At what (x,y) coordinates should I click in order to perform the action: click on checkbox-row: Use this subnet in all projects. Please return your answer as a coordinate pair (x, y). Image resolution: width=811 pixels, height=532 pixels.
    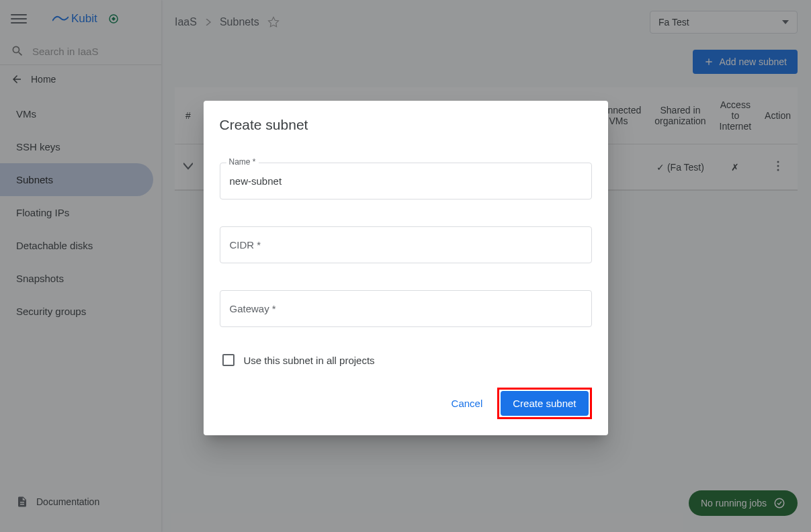
    Looking at the image, I should click on (406, 360).